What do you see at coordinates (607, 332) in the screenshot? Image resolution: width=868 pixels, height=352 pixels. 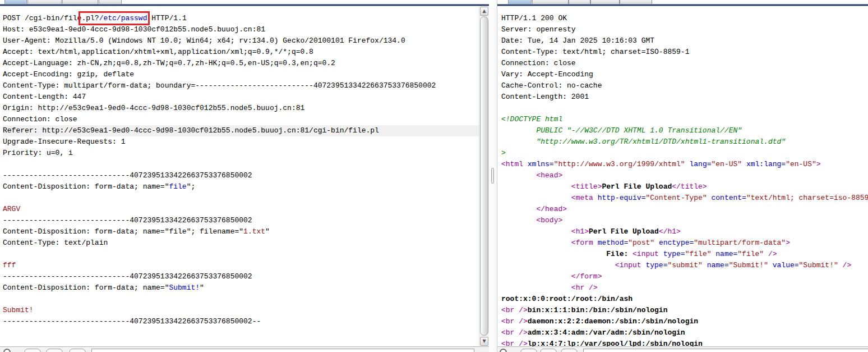 I see `code-segment: adm:x:3:4:adm:/var/adm:/sbin/nologin` at bounding box center [607, 332].